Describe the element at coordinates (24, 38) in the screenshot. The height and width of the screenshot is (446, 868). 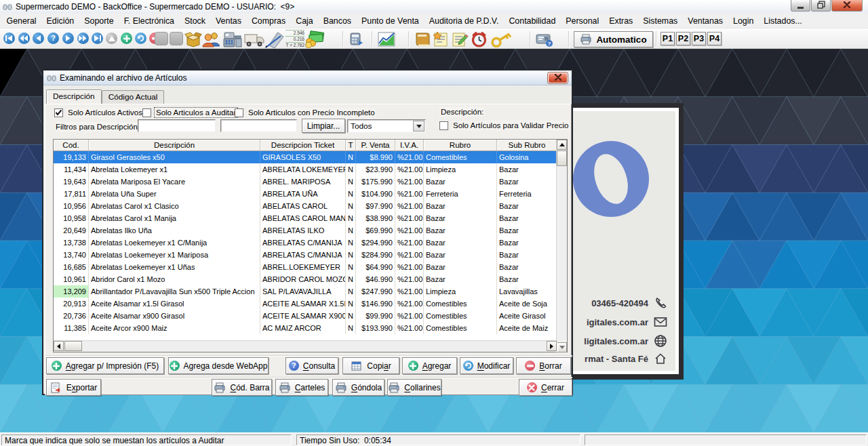
I see `toolbar-nav-rewind-button` at that location.